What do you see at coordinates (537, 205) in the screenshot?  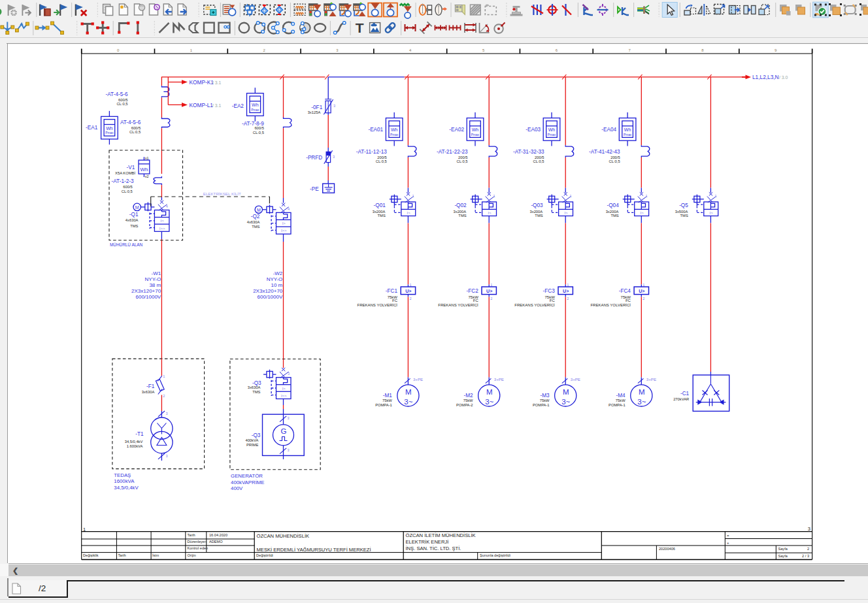 I see `svg-text: -Q03` at bounding box center [537, 205].